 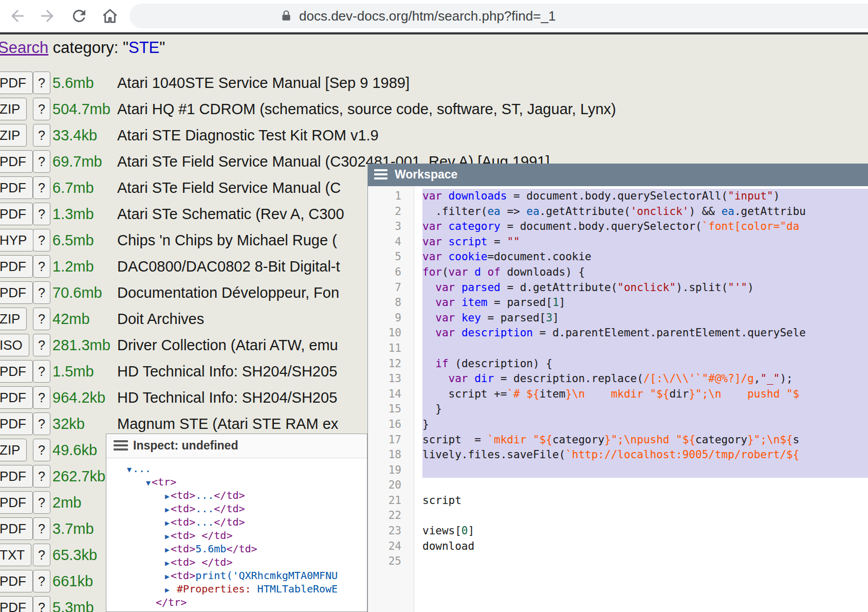 I want to click on code-line: script +=`# ${item}\n mkdir "${dir}";\n …, so click(x=645, y=394).